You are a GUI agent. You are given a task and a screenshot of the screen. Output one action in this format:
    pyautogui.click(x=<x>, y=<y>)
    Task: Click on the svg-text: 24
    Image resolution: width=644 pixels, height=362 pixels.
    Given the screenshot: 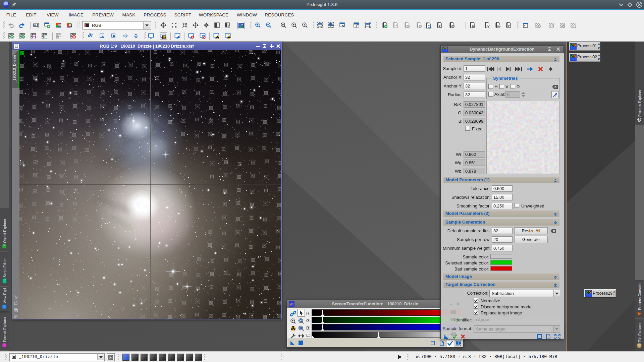 What is the action you would take?
    pyautogui.click(x=164, y=38)
    